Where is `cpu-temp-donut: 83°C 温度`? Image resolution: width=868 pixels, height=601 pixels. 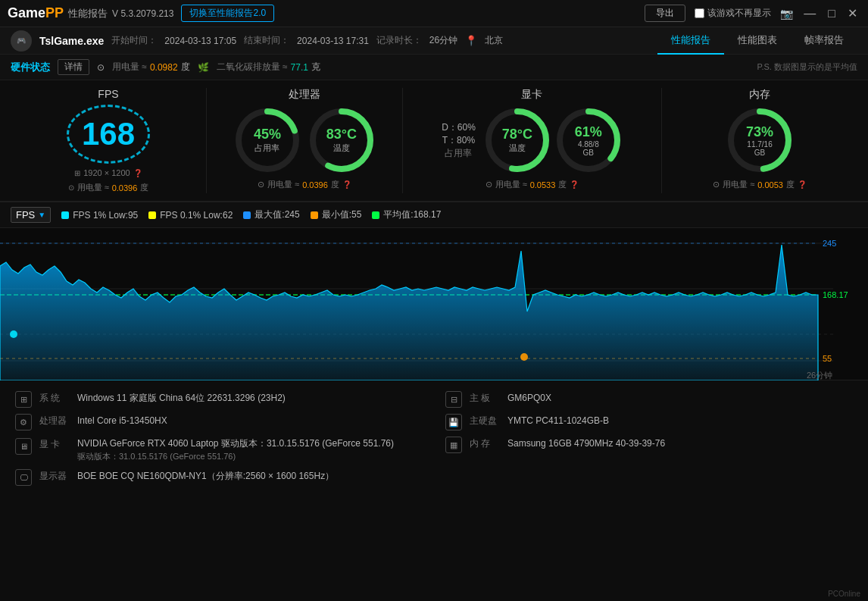 cpu-temp-donut: 83°C 温度 is located at coordinates (342, 140).